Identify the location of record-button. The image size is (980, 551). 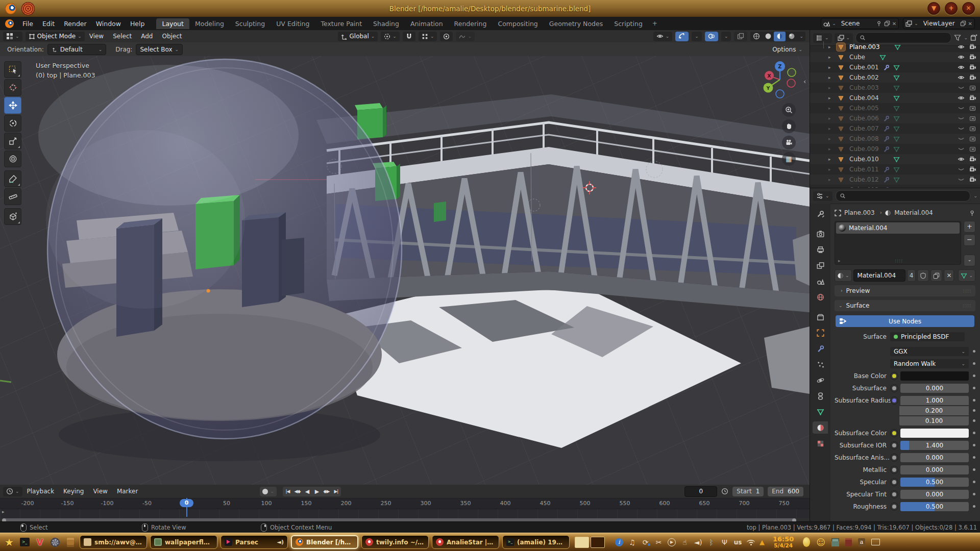
(265, 492).